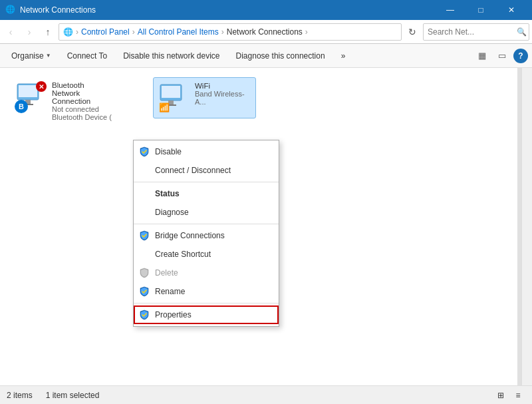 The width and height of the screenshot is (532, 404). I want to click on disable-button: Disable this network device, so click(172, 56).